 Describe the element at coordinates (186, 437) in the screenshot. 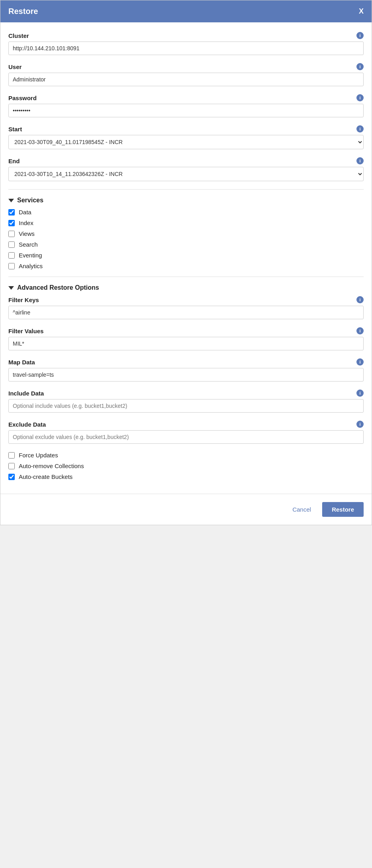

I see `exclude-data-input` at that location.